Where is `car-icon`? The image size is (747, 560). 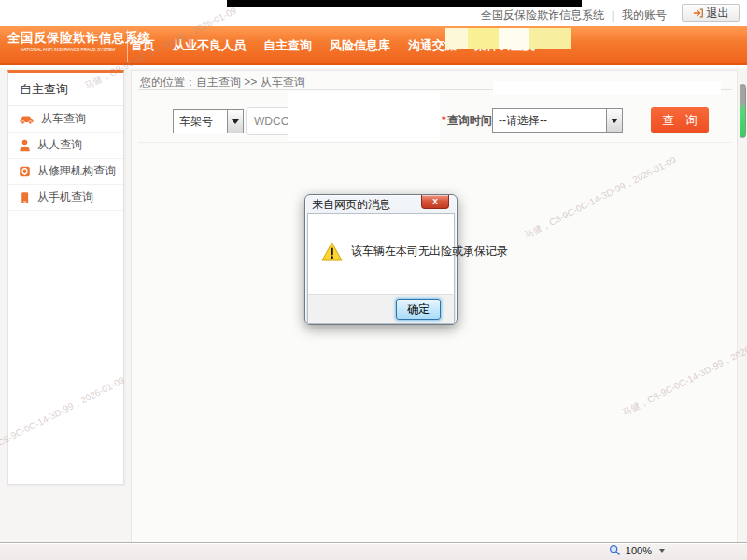 car-icon is located at coordinates (26, 119).